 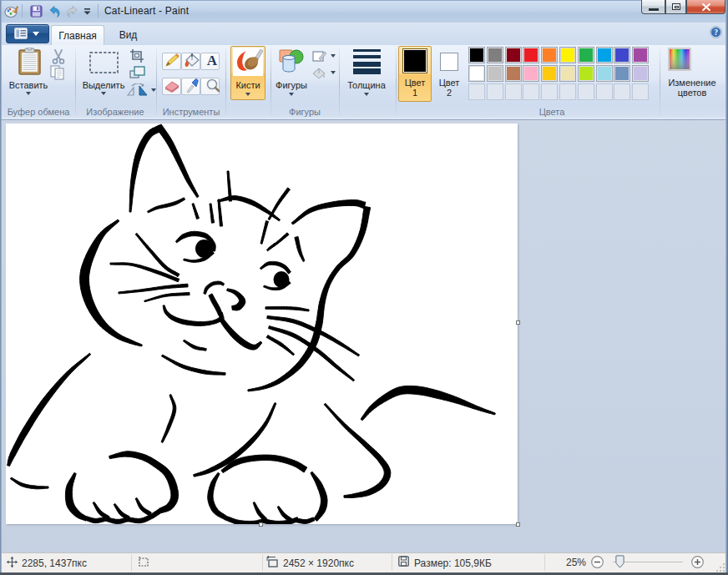 I want to click on svg-text: A, so click(x=212, y=60).